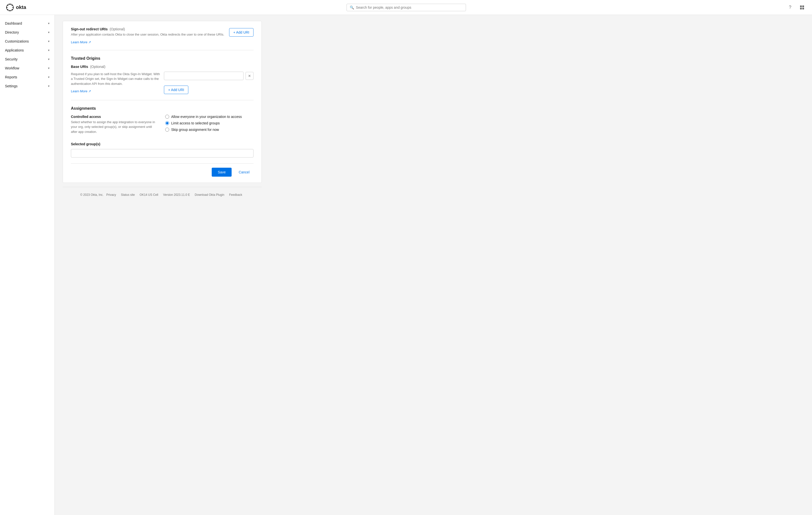 The width and height of the screenshot is (812, 515). I want to click on trusted-origins-title: Trusted Origins, so click(162, 59).